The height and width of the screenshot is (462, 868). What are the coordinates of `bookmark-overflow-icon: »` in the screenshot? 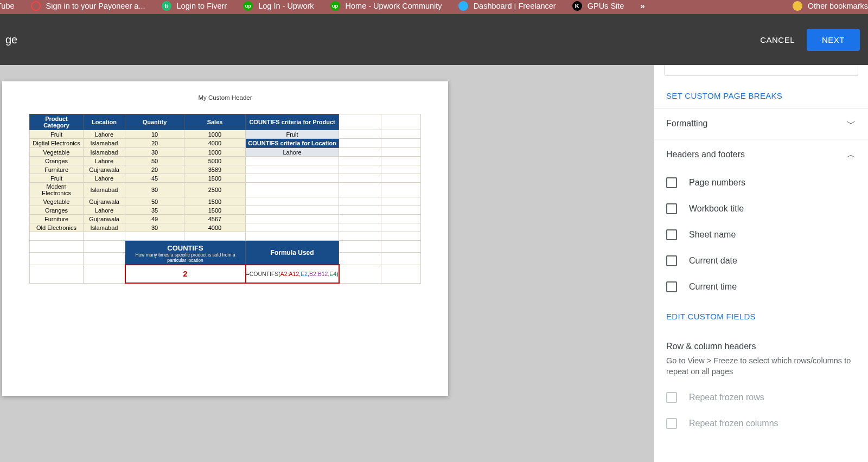 It's located at (642, 6).